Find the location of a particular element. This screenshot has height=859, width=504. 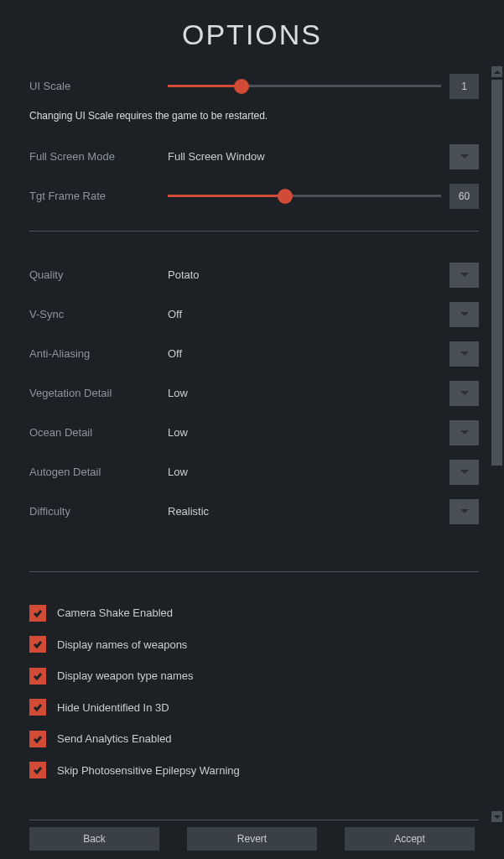

weapon-names-label: Display names of weapons is located at coordinates (122, 644).